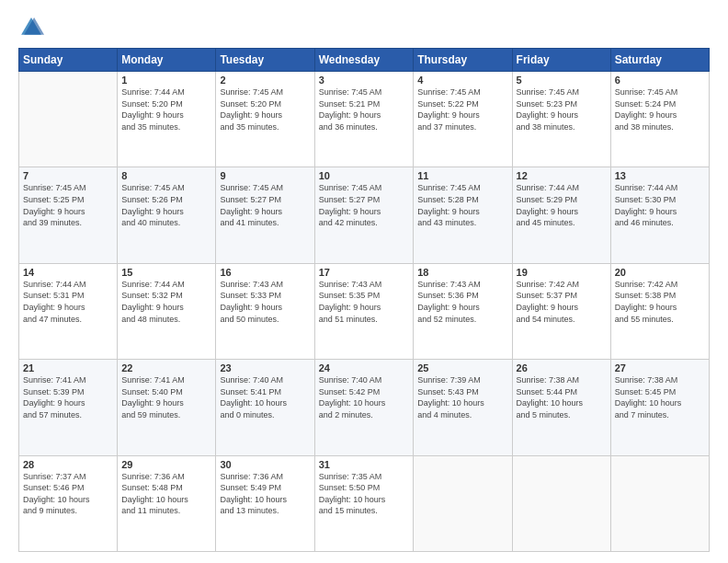  I want to click on day-info: and 7 minutes., so click(660, 416).